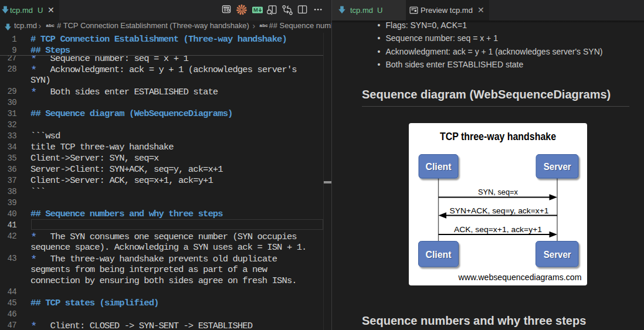  What do you see at coordinates (498, 192) in the screenshot?
I see `svg-text: SYN, seq=x` at bounding box center [498, 192].